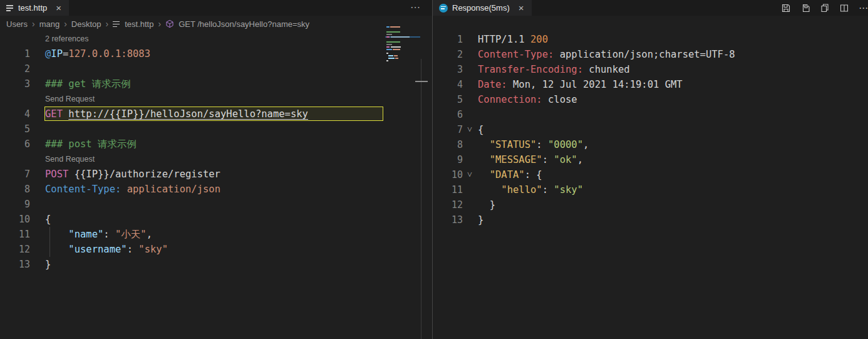  What do you see at coordinates (650, 100) in the screenshot?
I see `code-line: 5Connection: close` at bounding box center [650, 100].